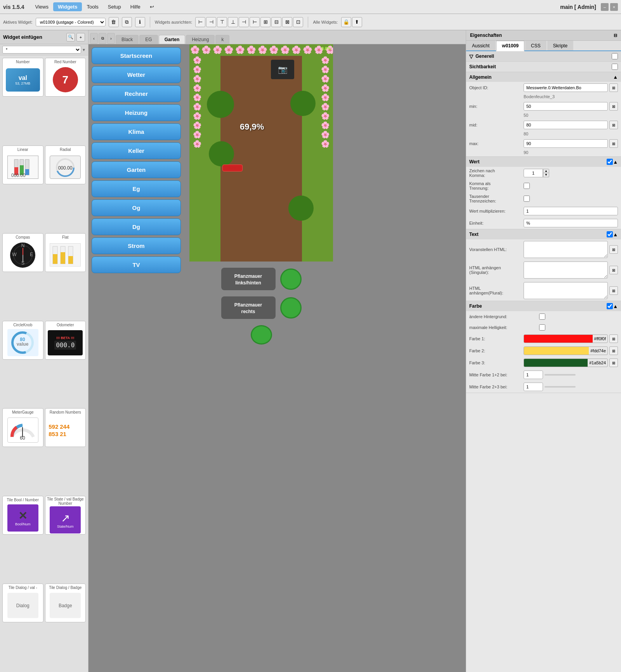 This screenshot has width=621, height=672. Describe the element at coordinates (543, 162) in the screenshot. I see `section-wert-header: Wert ▲` at that location.